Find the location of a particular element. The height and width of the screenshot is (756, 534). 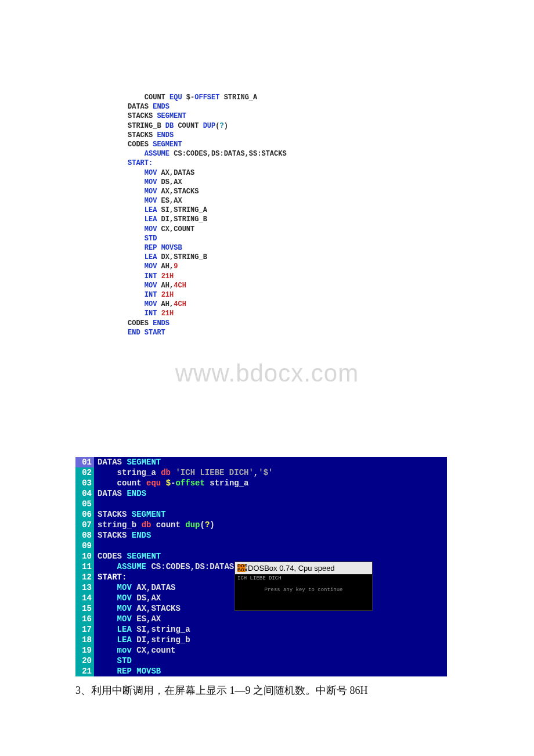

code-line: LEA SI,STRING_A is located at coordinates (331, 210).